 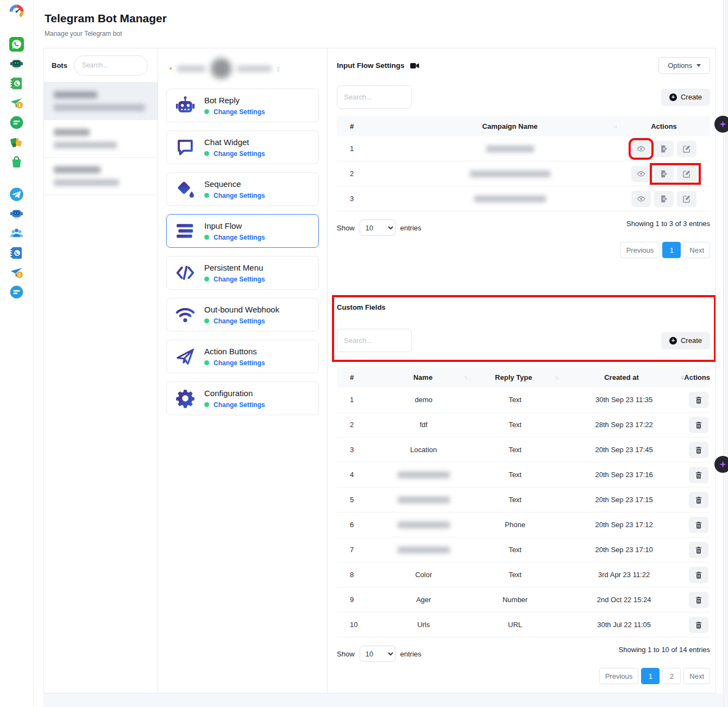 I want to click on show-label: Show, so click(x=346, y=654).